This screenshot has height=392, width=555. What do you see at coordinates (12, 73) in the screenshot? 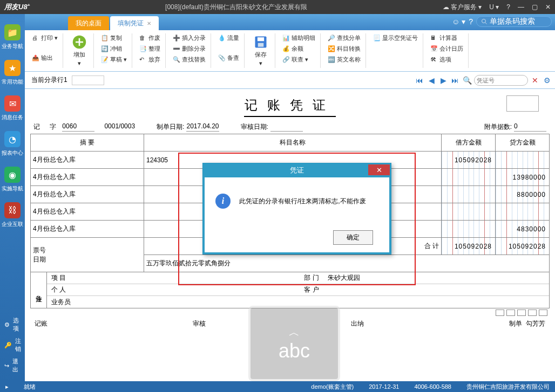
I see `sidebar-common: ★常用功能` at bounding box center [12, 73].